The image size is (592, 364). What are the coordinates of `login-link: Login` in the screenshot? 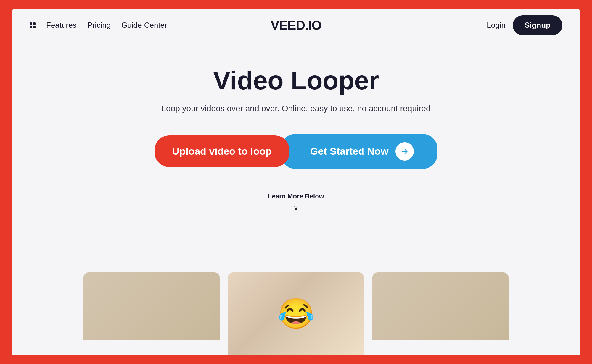 It's located at (496, 25).